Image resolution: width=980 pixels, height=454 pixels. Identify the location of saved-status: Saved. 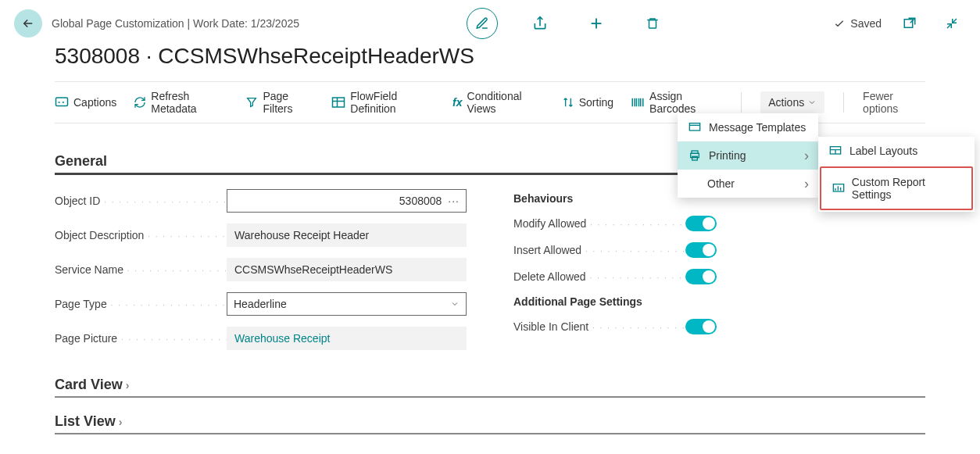
(857, 23).